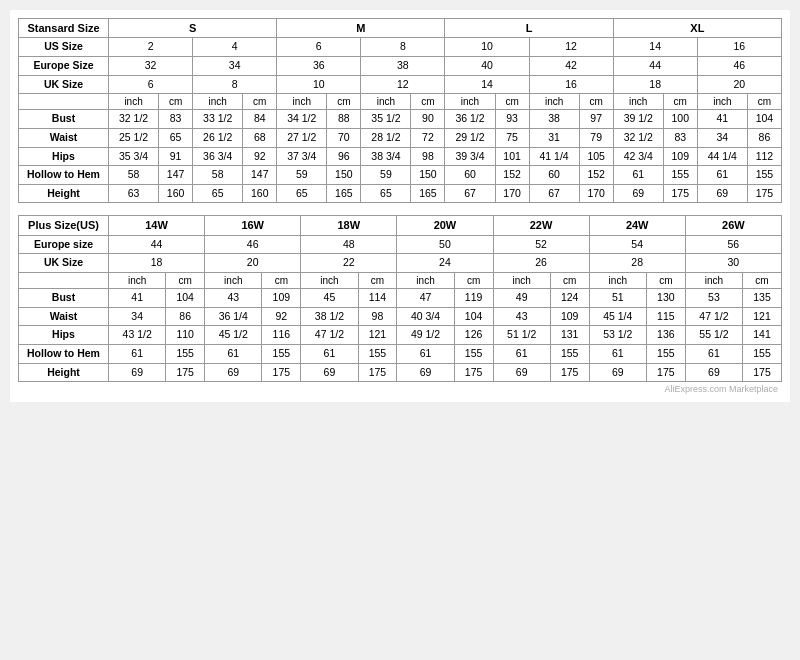 Image resolution: width=800 pixels, height=660 pixels. Describe the element at coordinates (330, 372) in the screenshot. I see `pht-3-1: 69` at that location.